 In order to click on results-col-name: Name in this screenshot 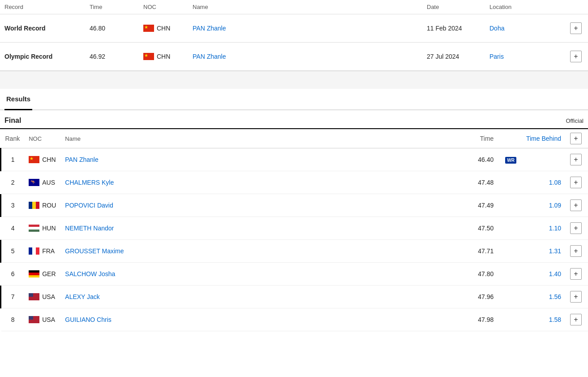, I will do `click(262, 139)`.